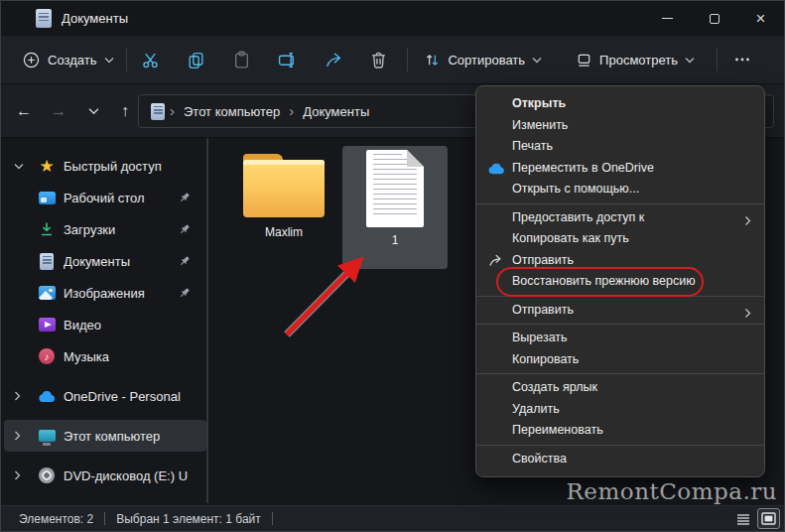 The width and height of the screenshot is (785, 532). I want to click on trash-icon, so click(379, 60).